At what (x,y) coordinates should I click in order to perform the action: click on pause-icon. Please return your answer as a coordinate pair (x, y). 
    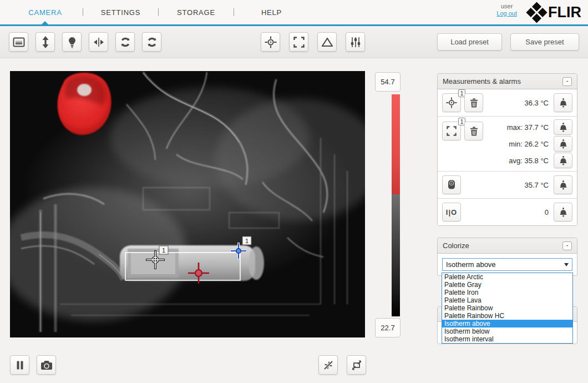
    Looking at the image, I should click on (20, 365).